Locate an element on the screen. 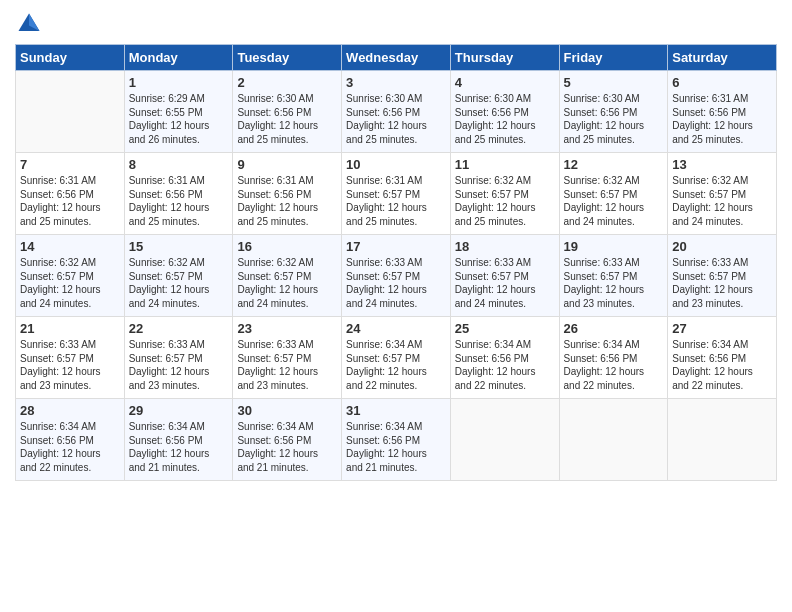 The width and height of the screenshot is (792, 612). day-cell: 29Sunrise: 6:34 AMSunset: 6:56 PMDayligh… is located at coordinates (178, 440).